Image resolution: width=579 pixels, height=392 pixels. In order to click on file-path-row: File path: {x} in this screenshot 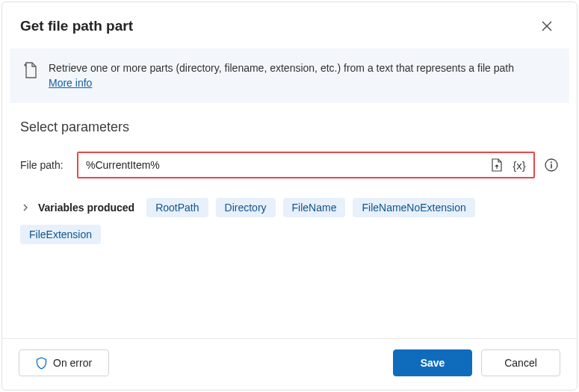, I will do `click(290, 165)`.